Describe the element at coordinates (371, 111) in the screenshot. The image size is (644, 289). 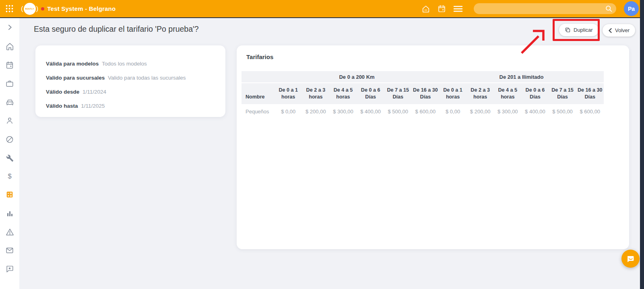
I see `price-cell: $ 400,00` at that location.